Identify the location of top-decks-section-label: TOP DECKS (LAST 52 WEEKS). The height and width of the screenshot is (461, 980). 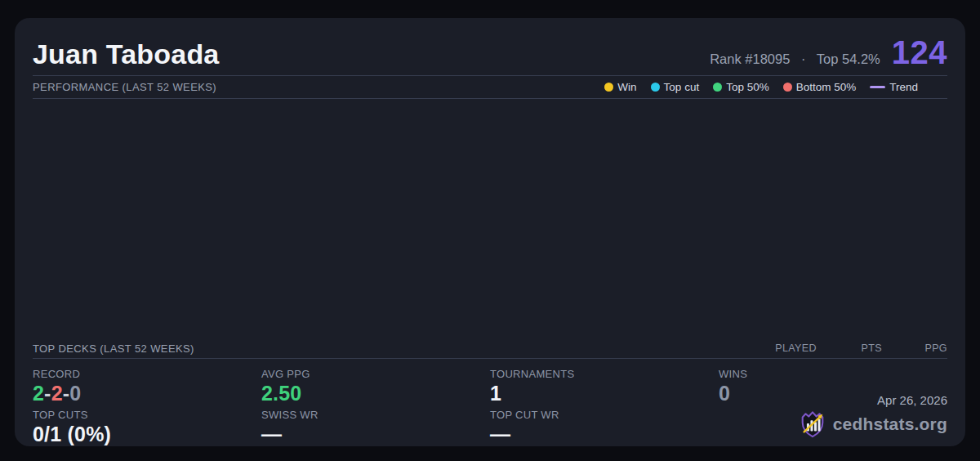
(114, 348).